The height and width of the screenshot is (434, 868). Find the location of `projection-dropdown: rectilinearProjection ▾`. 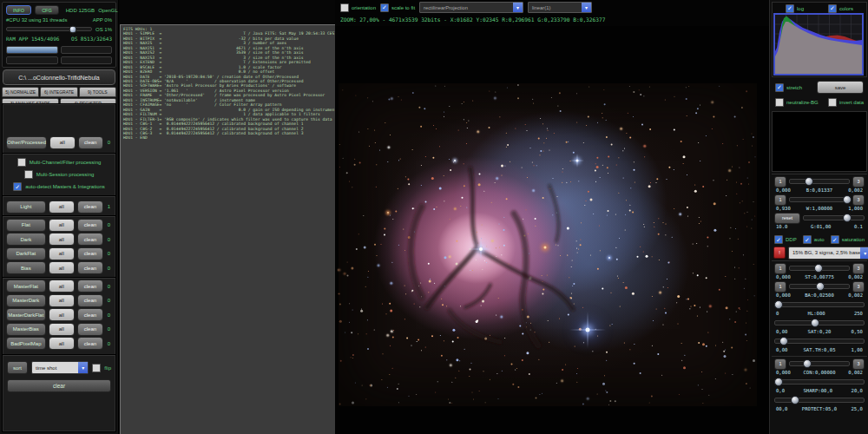

projection-dropdown: rectilinearProjection ▾ is located at coordinates (471, 7).